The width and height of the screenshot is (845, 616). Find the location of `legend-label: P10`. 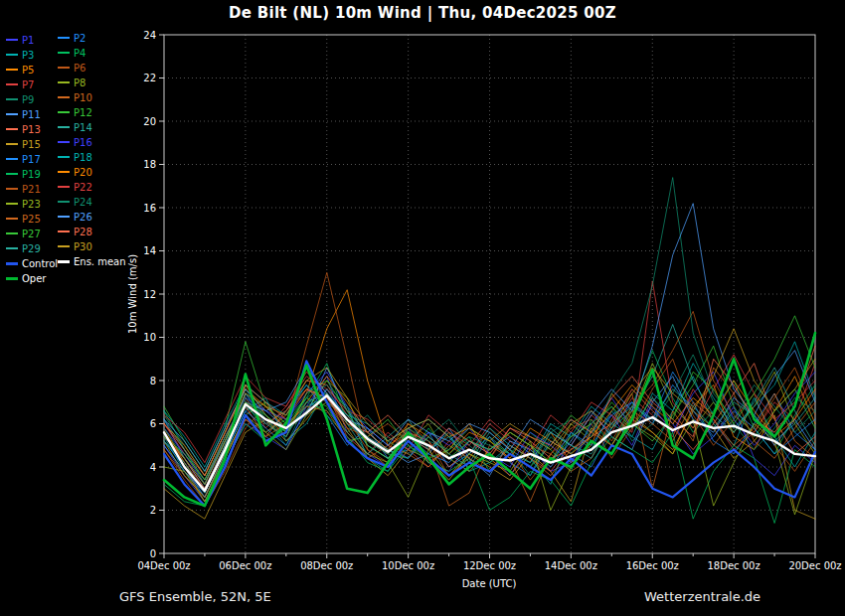

legend-label: P10 is located at coordinates (84, 97).